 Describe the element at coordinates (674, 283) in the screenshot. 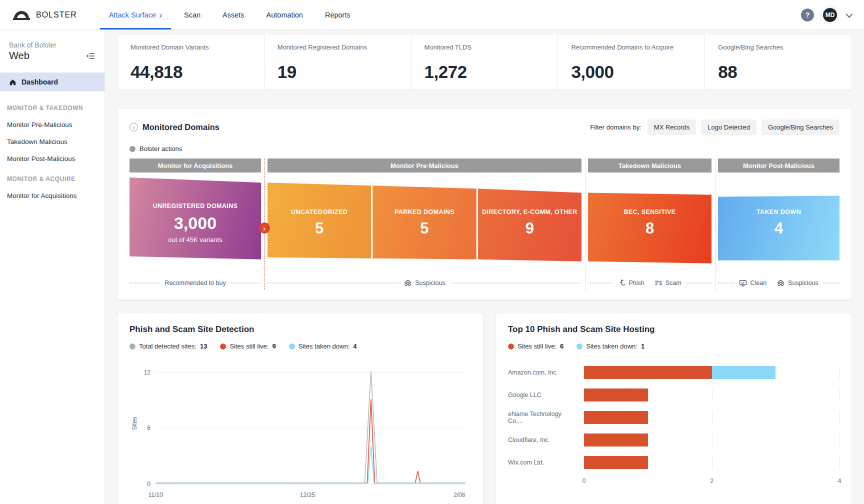

I see `footer-label-scam: Scam` at that location.